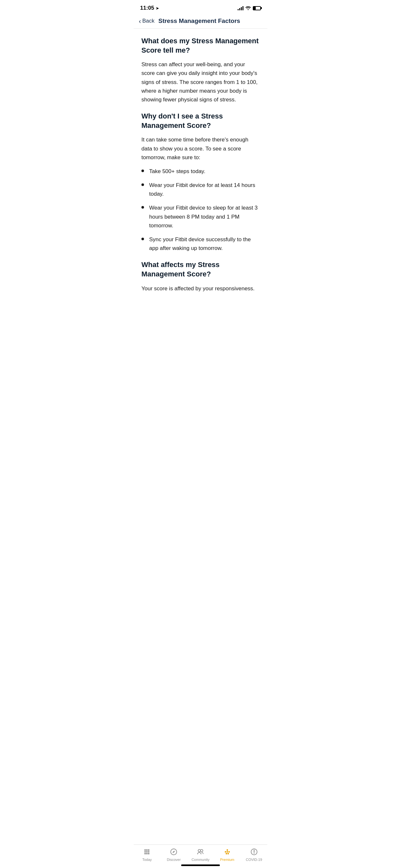 The width and height of the screenshot is (401, 868). What do you see at coordinates (201, 22) in the screenshot?
I see `nav-header: ‹ Back Stress Management Factors` at bounding box center [201, 22].